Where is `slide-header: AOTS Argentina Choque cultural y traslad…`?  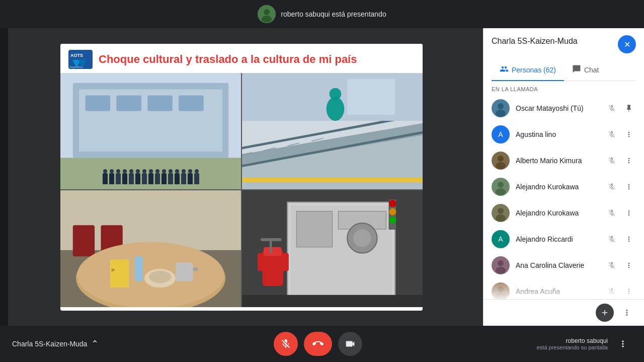 slide-header: AOTS Argentina Choque cultural y traslad… is located at coordinates (242, 58).